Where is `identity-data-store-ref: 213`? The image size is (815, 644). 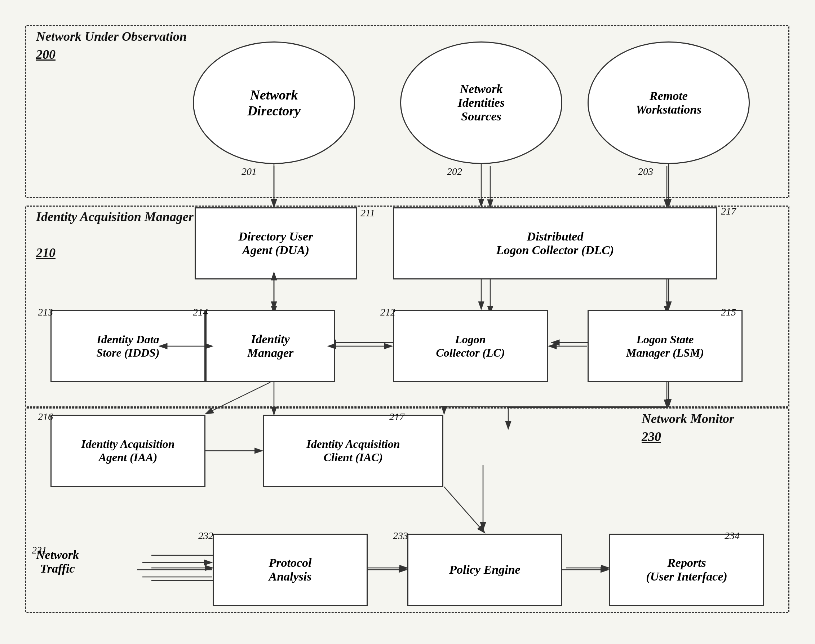 identity-data-store-ref: 213 is located at coordinates (45, 312).